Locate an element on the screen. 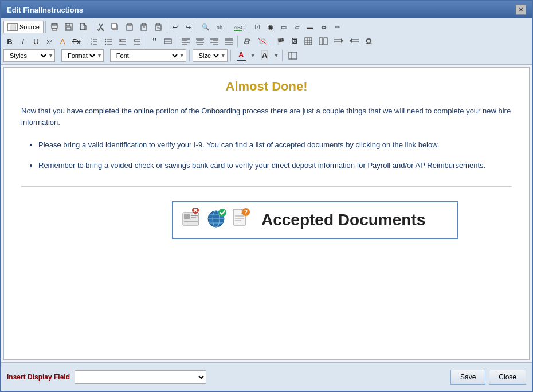 The image size is (533, 392). copy-button is located at coordinates (115, 27).